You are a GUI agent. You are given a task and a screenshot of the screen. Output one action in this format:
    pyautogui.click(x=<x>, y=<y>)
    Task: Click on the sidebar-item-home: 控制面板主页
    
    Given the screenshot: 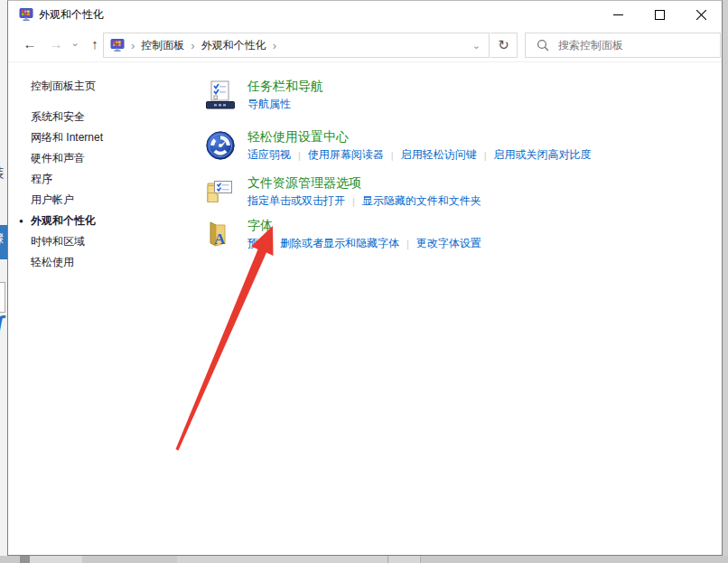 What is the action you would take?
    pyautogui.click(x=114, y=87)
    